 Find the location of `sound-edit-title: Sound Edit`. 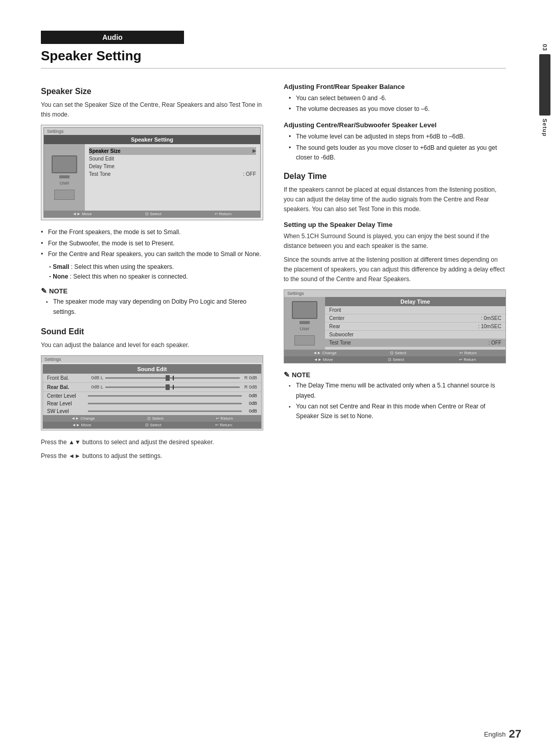

sound-edit-title: Sound Edit is located at coordinates (152, 332).